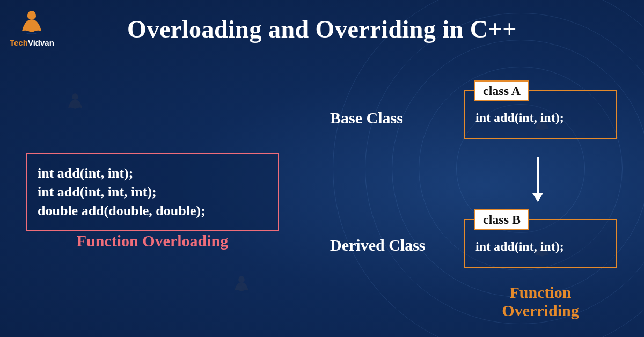 This screenshot has width=644, height=337. I want to click on base-class-label: Base Class, so click(367, 118).